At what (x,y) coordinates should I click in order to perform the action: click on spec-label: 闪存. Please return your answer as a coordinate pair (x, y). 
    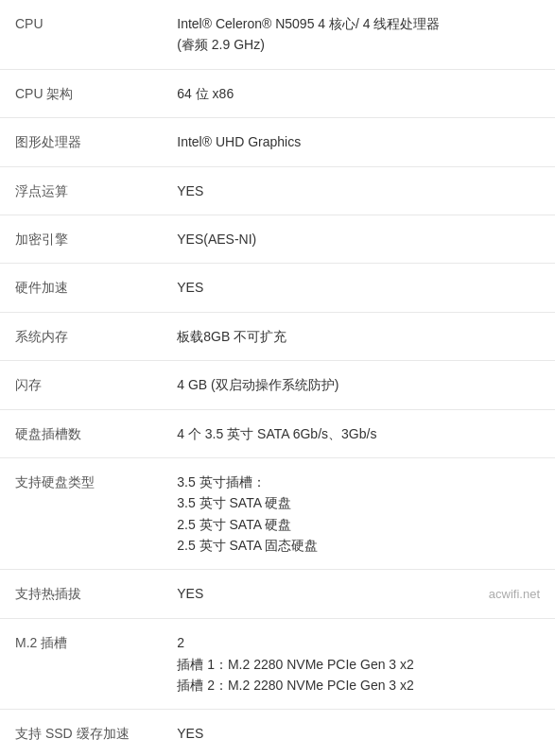
    Looking at the image, I should click on (81, 386).